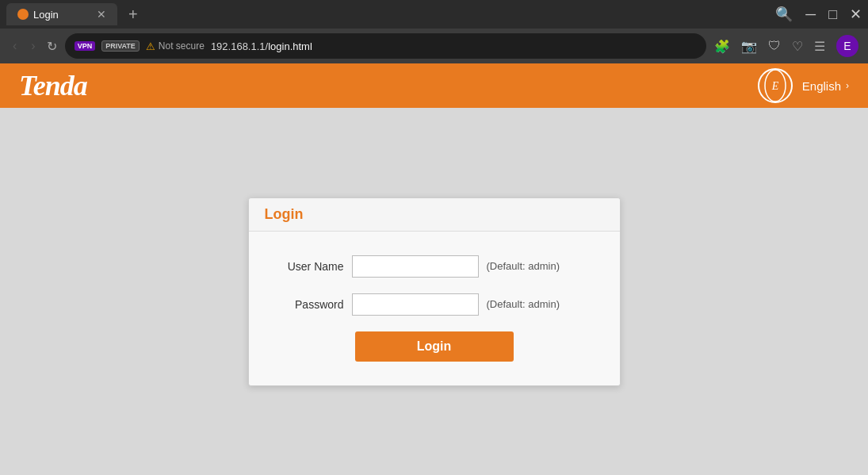 This screenshot has width=868, height=475. I want to click on window-controls: 🔍 ─ □ ✕, so click(818, 14).